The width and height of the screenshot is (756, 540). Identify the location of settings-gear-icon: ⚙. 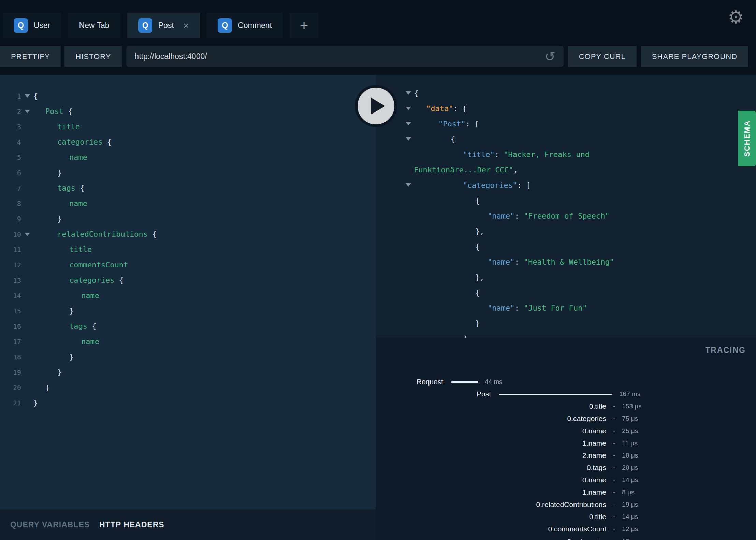
(736, 17).